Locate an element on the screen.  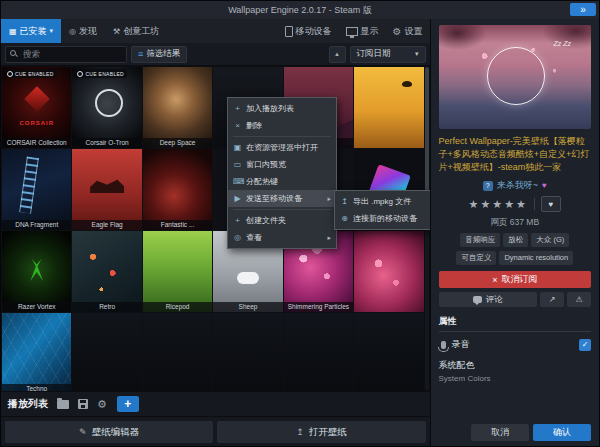
check-icon: ✓ is located at coordinates (586, 344).